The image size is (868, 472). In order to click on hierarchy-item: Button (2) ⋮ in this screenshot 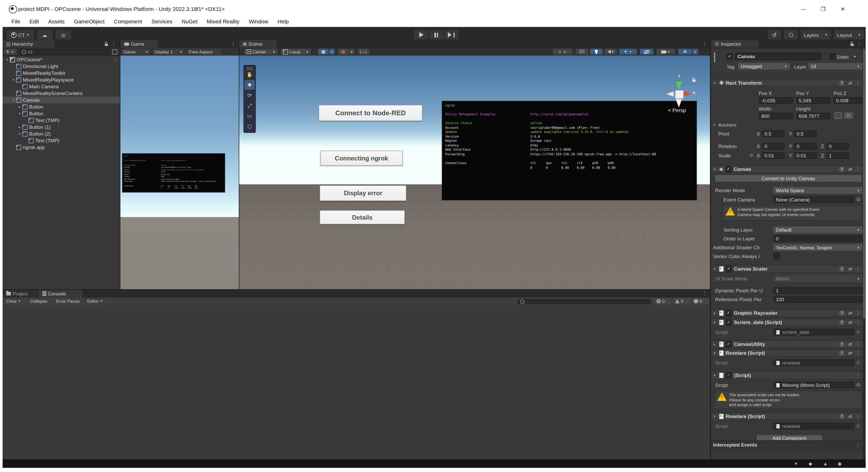, I will do `click(61, 134)`.